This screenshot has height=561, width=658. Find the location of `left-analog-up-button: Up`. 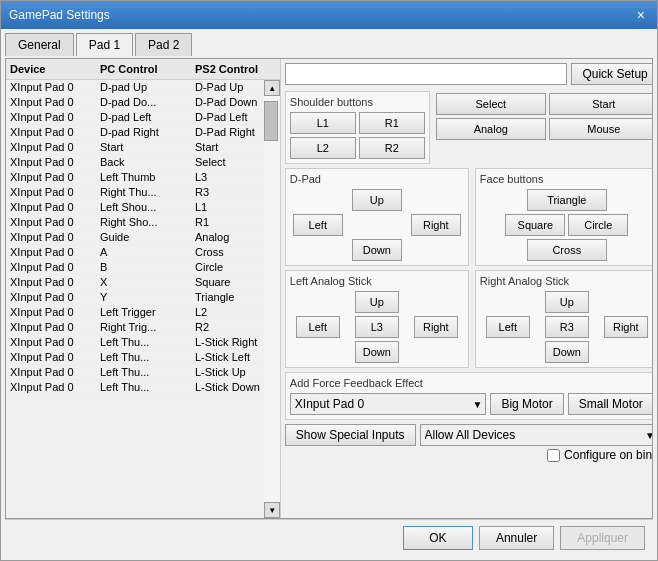

left-analog-up-button: Up is located at coordinates (377, 302).